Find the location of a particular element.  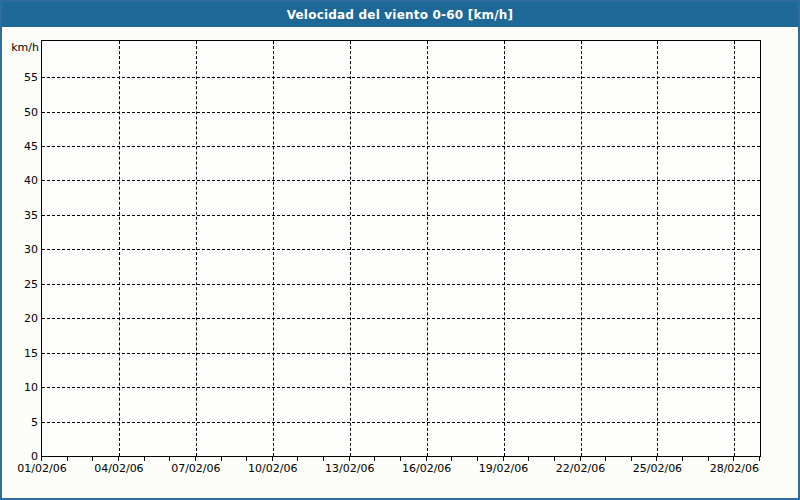

y-tick-label: 30 is located at coordinates (20, 250).